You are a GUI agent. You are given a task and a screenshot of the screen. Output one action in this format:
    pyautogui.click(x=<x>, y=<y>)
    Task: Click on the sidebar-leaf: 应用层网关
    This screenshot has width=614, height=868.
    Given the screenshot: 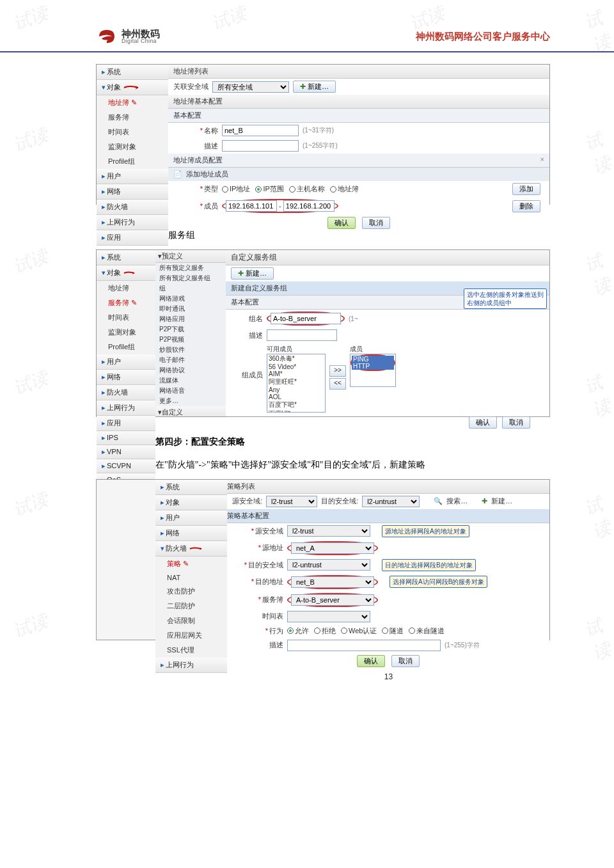 What is the action you would take?
    pyautogui.click(x=191, y=636)
    